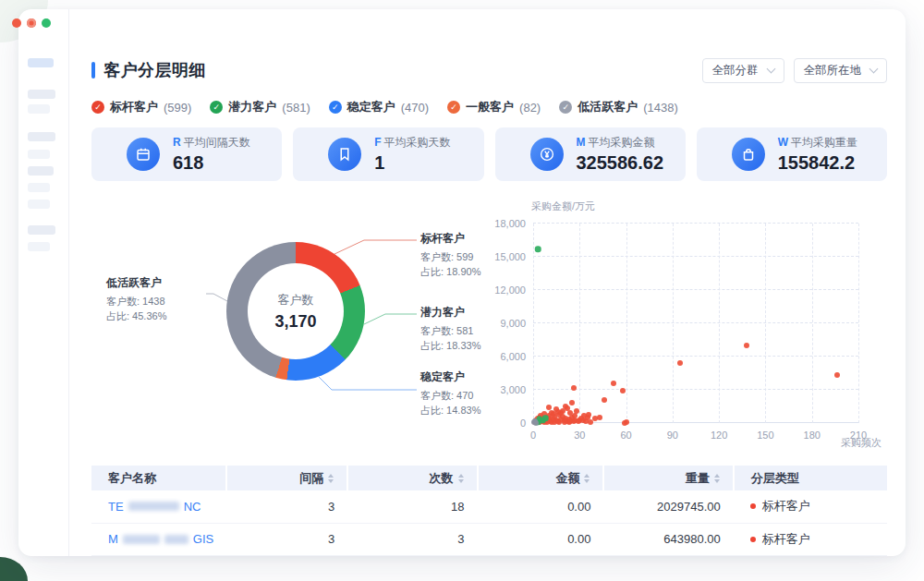  I want to click on bookmark-icon, so click(345, 154).